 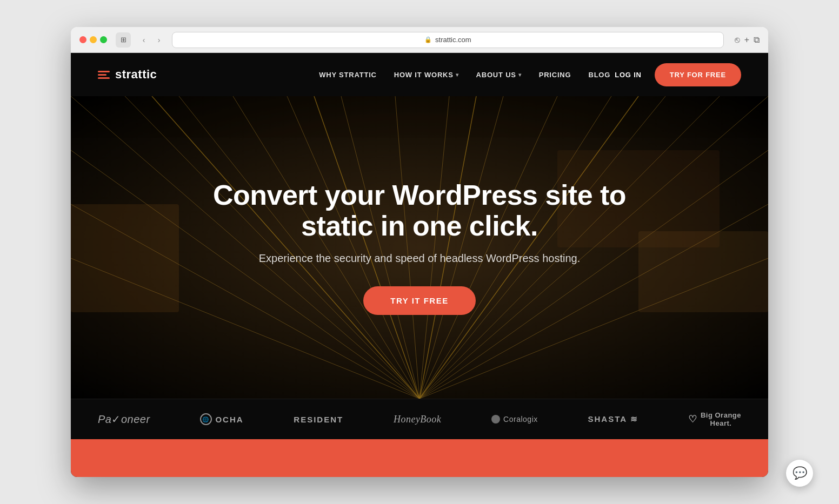 I want to click on shasta-text: SHASTA ≋, so click(x=613, y=419).